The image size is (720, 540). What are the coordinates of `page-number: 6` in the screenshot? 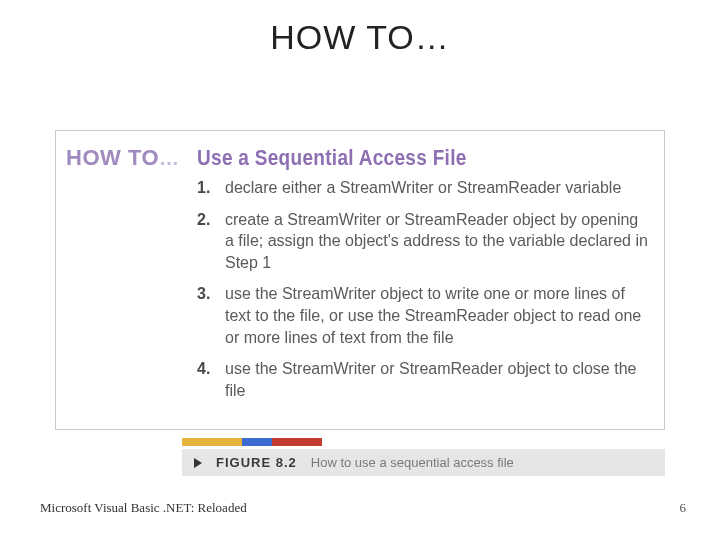 It's located at (684, 508).